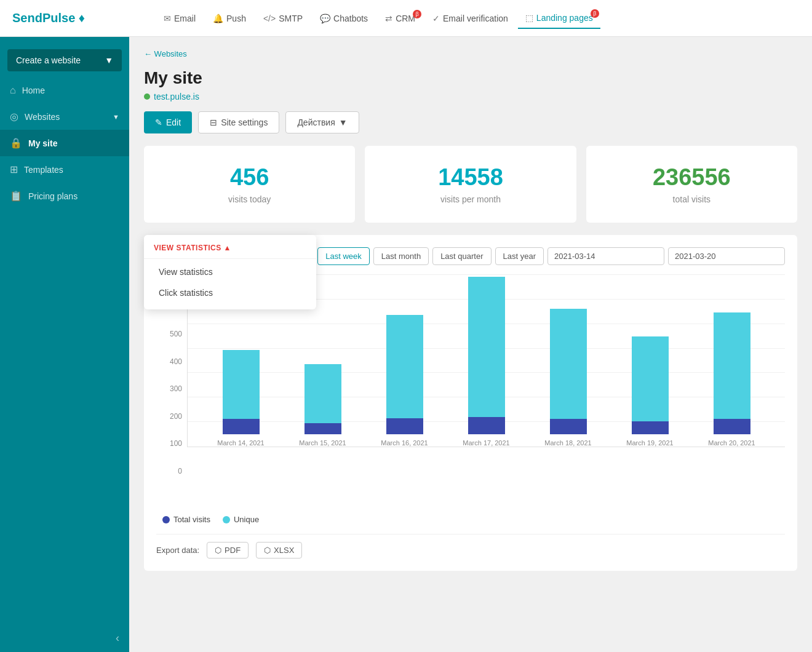  What do you see at coordinates (344, 18) in the screenshot?
I see `nav-chatbots: 💬 Chatbots` at bounding box center [344, 18].